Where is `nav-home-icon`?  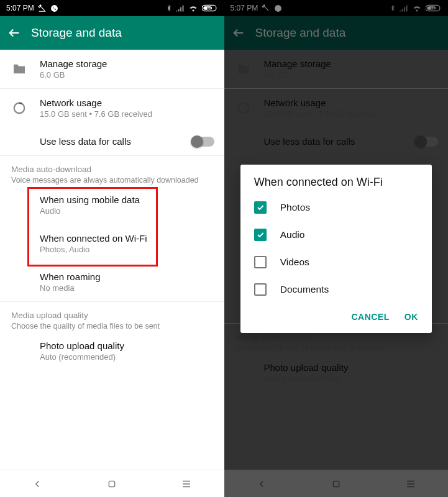 nav-home-icon is located at coordinates (112, 484).